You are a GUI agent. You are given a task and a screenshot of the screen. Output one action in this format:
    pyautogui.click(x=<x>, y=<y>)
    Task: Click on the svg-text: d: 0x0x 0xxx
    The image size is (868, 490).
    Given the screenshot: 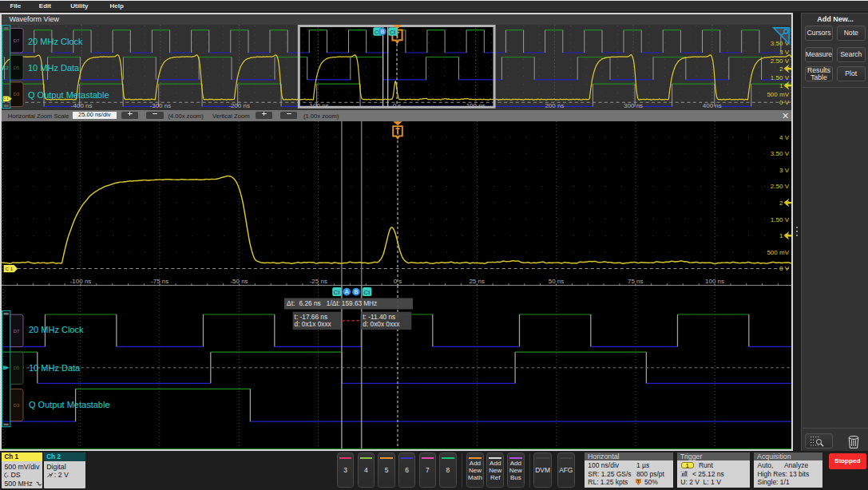 What is the action you would take?
    pyautogui.click(x=382, y=324)
    